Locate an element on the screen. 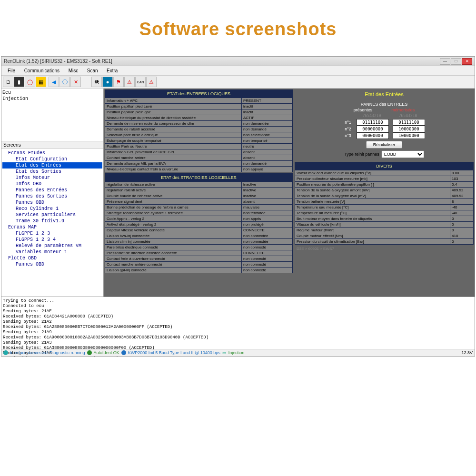  row-value: 410 is located at coordinates (462, 236).